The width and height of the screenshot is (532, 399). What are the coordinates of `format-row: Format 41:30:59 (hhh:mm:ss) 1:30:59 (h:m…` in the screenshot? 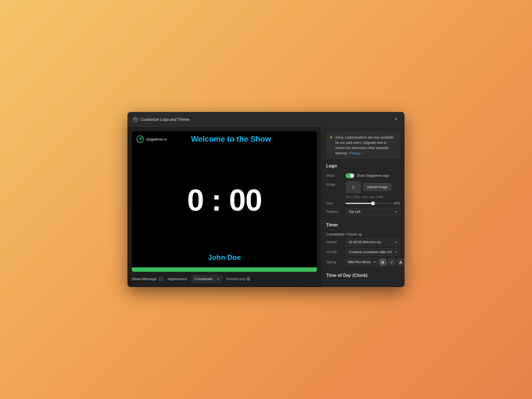 It's located at (363, 242).